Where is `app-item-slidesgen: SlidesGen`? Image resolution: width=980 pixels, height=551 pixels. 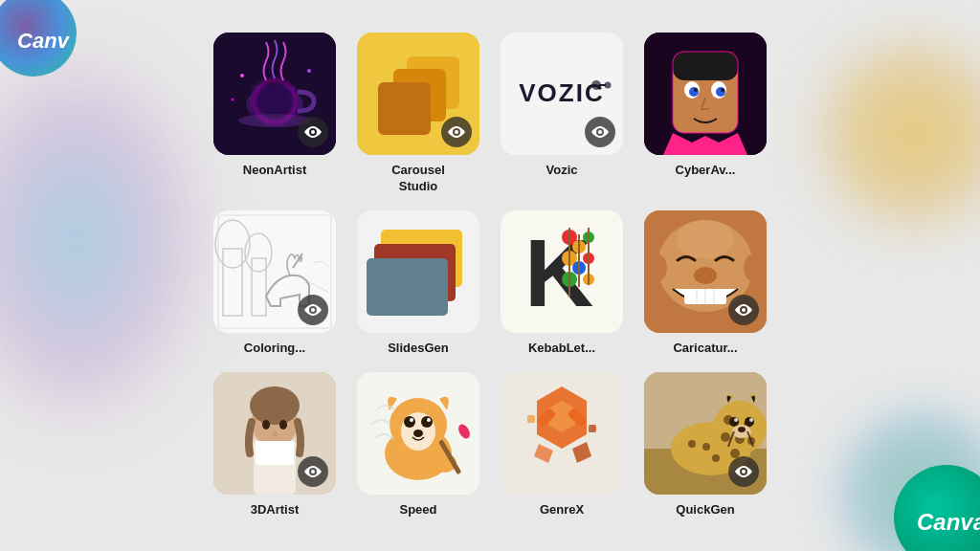
app-item-slidesgen: SlidesGen is located at coordinates (418, 283).